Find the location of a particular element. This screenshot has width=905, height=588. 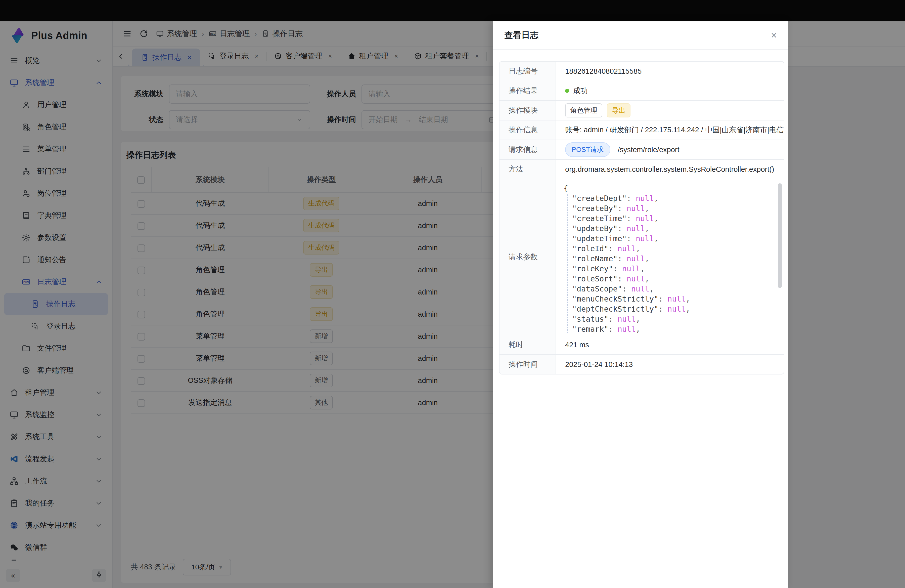

detail-value: 421 ms is located at coordinates (670, 345).